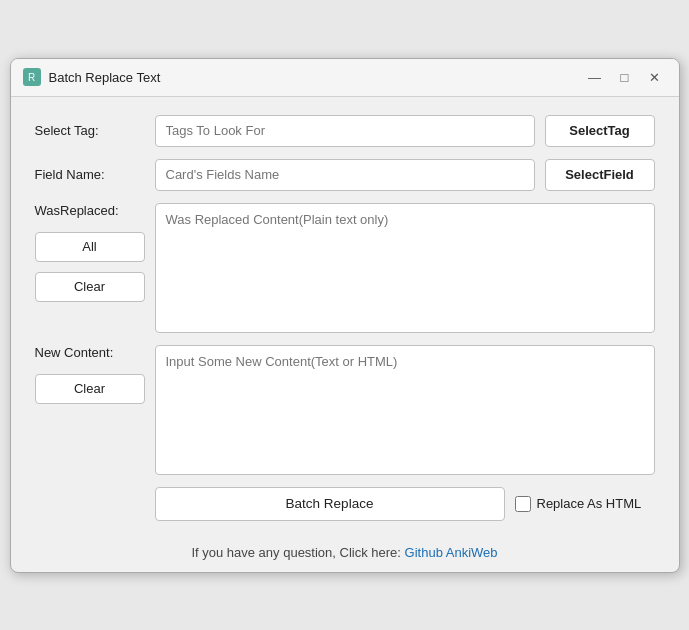  I want to click on close-button: ✕, so click(655, 77).